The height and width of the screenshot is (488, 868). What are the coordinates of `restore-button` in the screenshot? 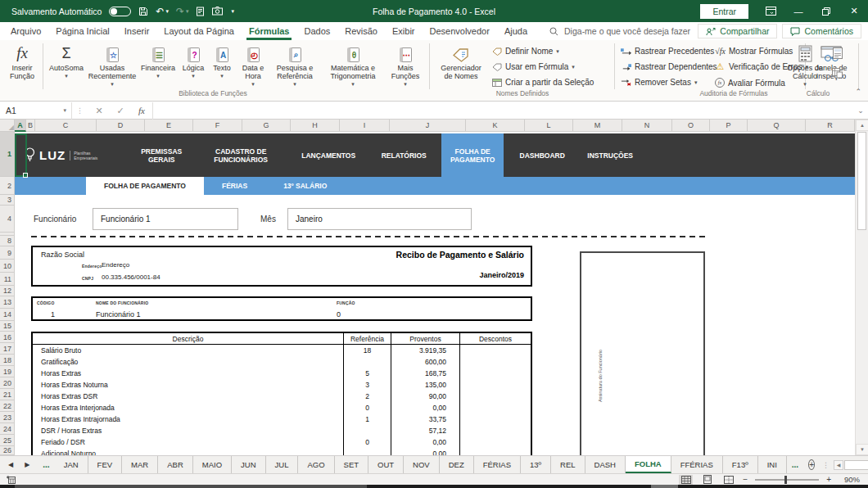 It's located at (826, 11).